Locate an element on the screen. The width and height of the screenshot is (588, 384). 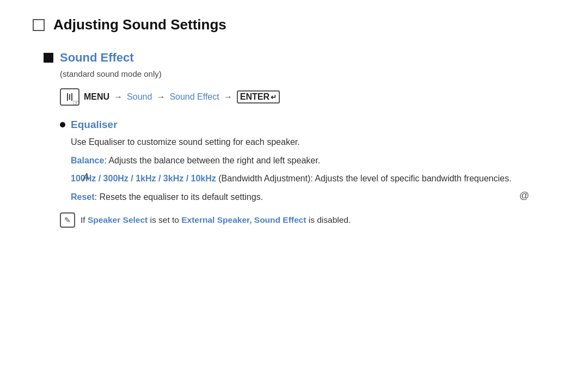
sidebar-letter-a: A is located at coordinates (86, 178).